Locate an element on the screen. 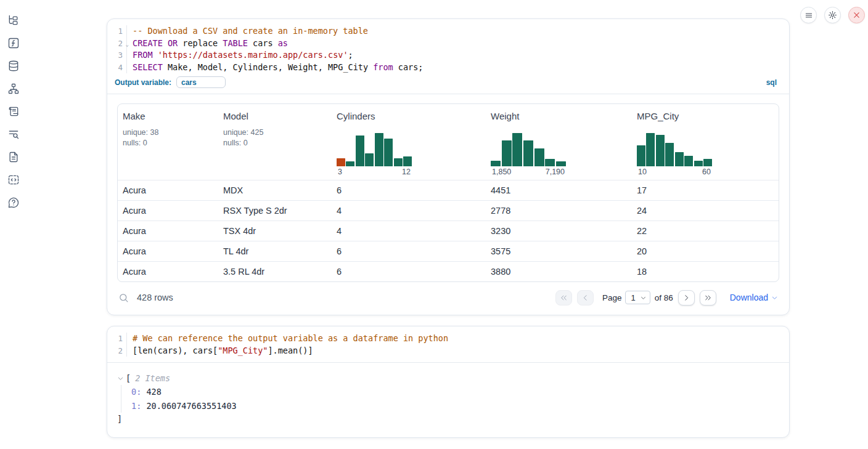 This screenshot has height=449, width=868. gear-icon is located at coordinates (832, 15).